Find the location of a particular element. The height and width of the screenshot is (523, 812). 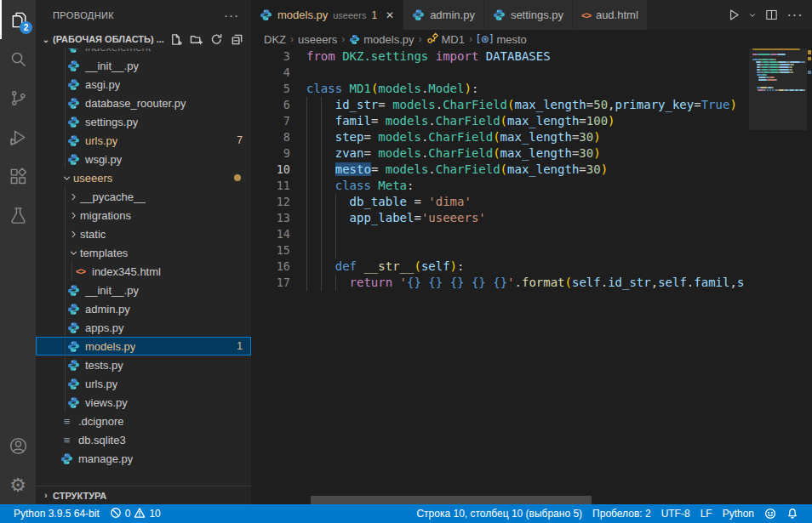

tree-item-wsgi-py: wsgi.py is located at coordinates (143, 159).